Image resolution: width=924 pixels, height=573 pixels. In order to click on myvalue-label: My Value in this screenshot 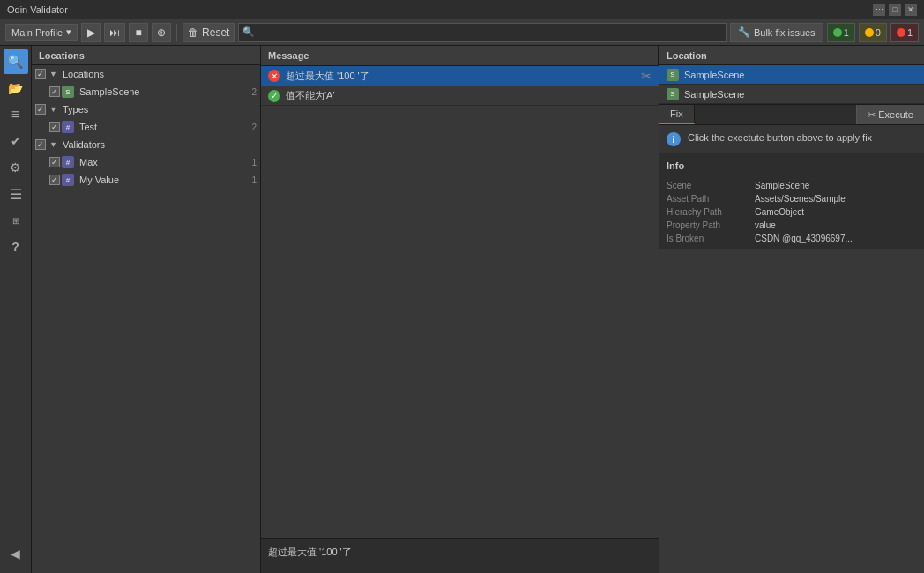, I will do `click(99, 180)`.